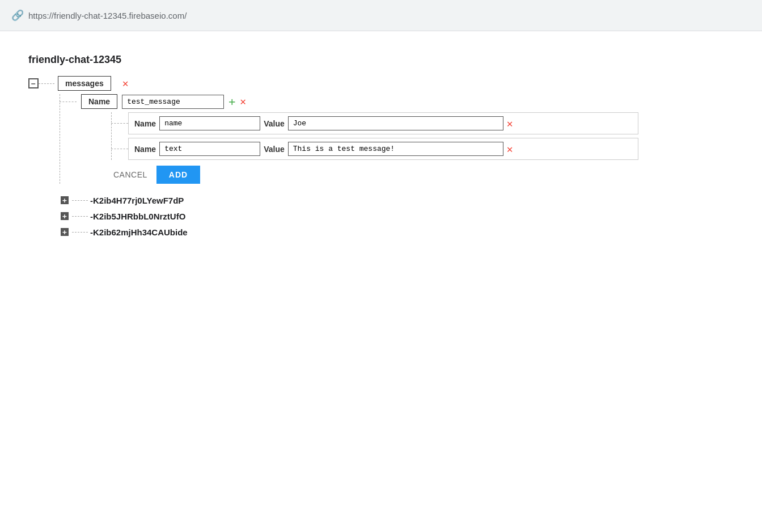 The width and height of the screenshot is (762, 532). Describe the element at coordinates (145, 124) in the screenshot. I see `name-label-1: Name` at that location.